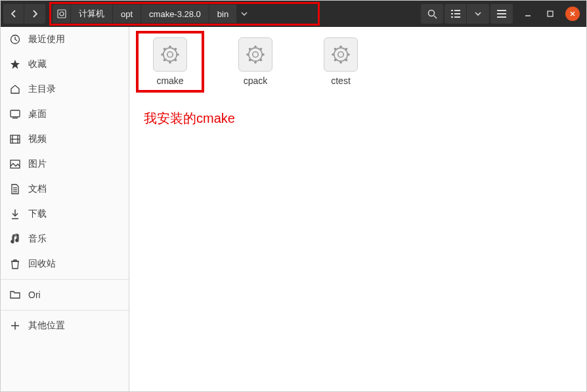  What do you see at coordinates (64, 39) in the screenshot?
I see `sidebar-item-clock: 最近使用` at bounding box center [64, 39].